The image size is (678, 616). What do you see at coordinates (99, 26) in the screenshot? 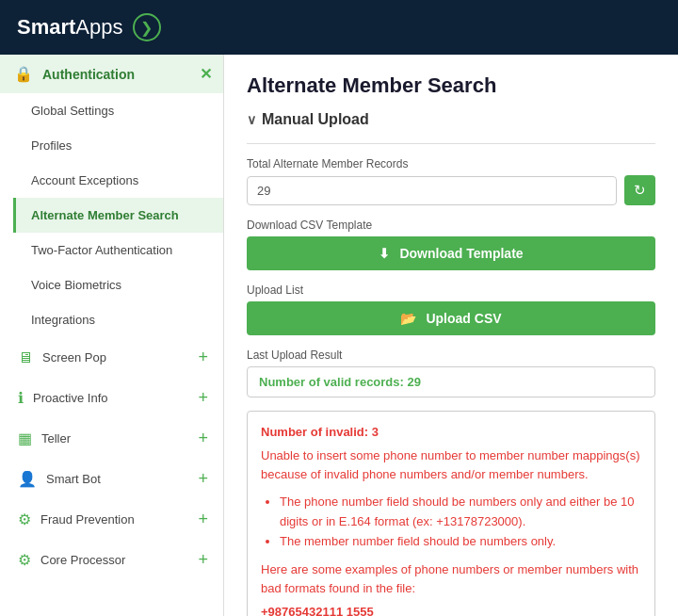
I see `logo-thin: Apps` at bounding box center [99, 26].